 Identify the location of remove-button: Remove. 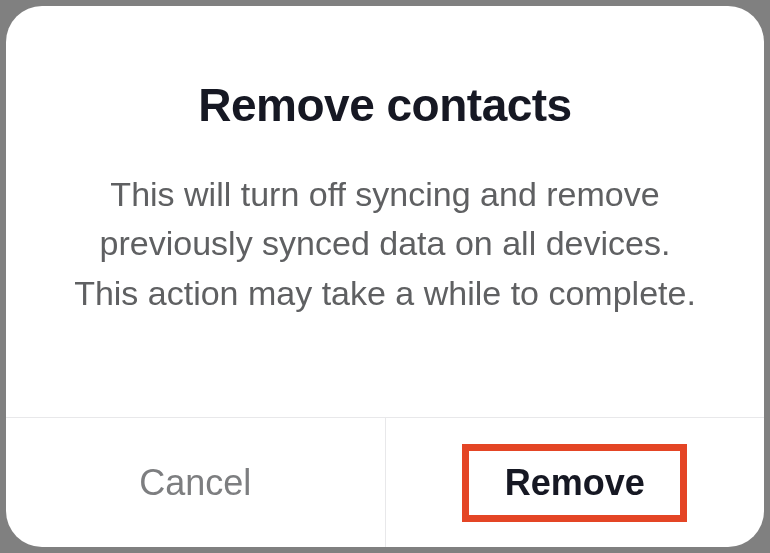
(576, 482).